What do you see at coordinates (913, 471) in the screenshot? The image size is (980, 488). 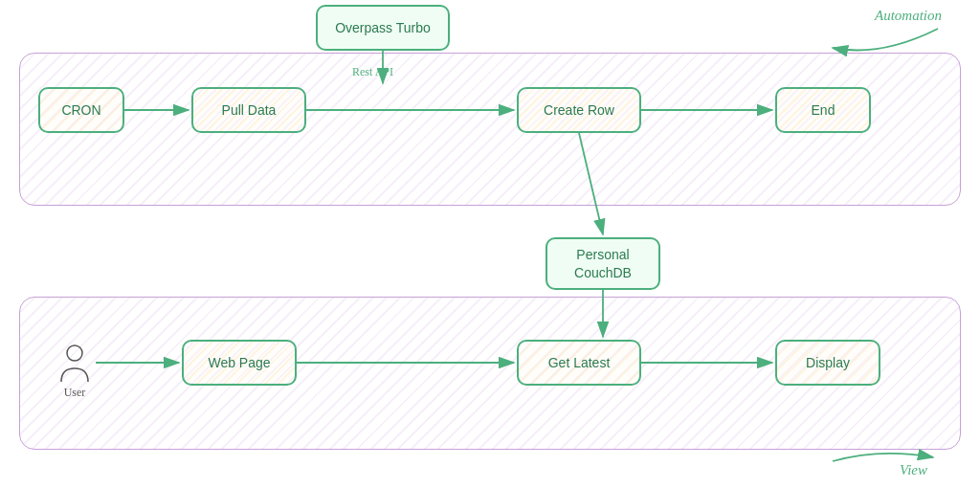 I see `view-label: View` at bounding box center [913, 471].